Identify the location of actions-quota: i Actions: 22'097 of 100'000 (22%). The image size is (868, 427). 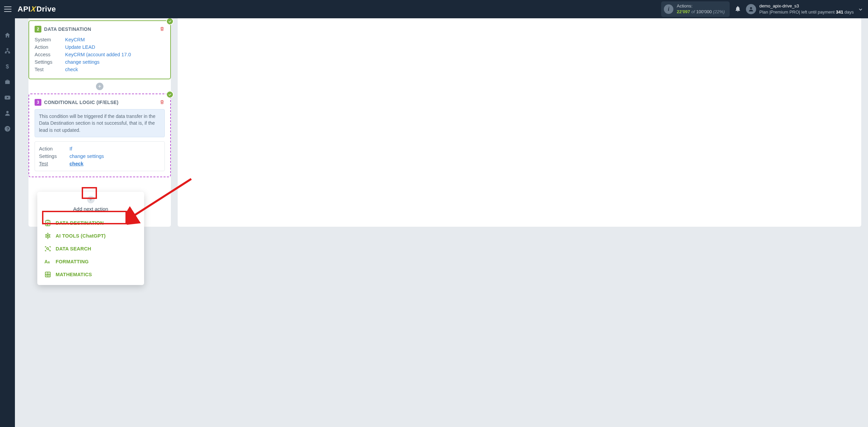
(695, 9).